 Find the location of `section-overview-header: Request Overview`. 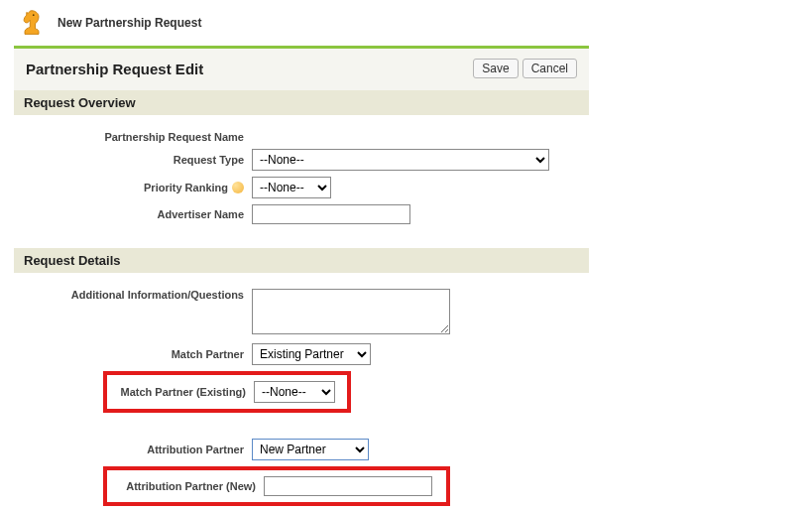

section-overview-header: Request Overview is located at coordinates (301, 103).